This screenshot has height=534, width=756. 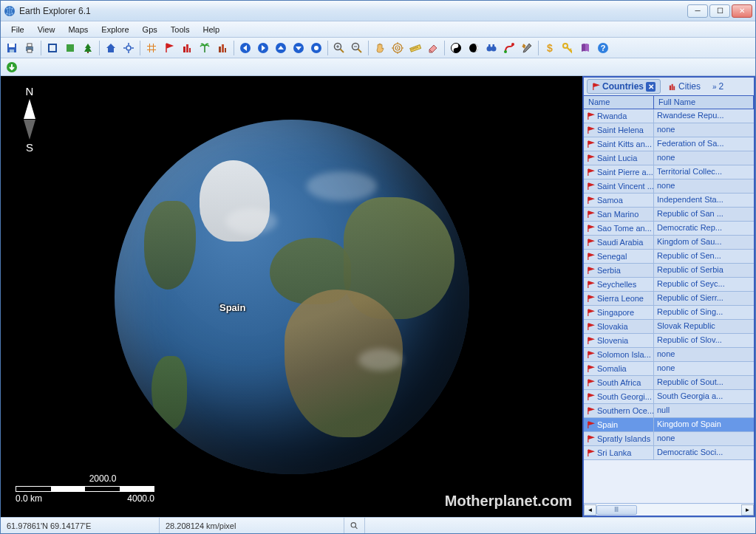 I want to click on scroll-thumb: Ⅲ, so click(x=616, y=510).